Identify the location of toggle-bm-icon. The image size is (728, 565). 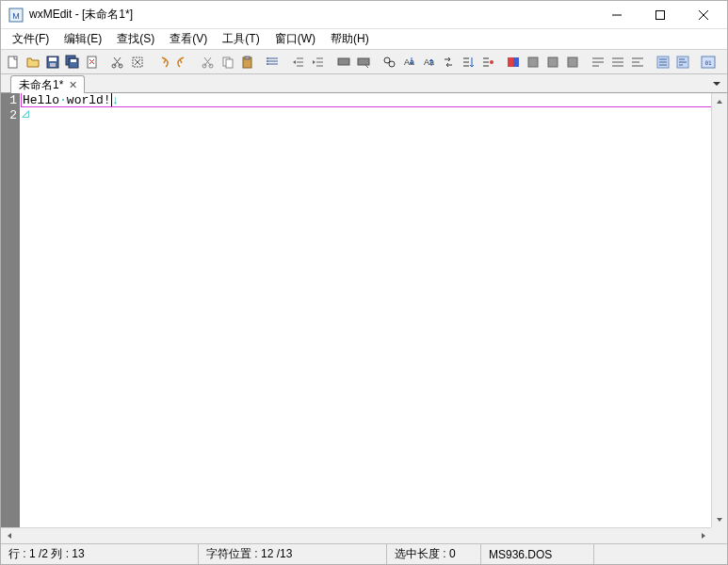
(533, 62).